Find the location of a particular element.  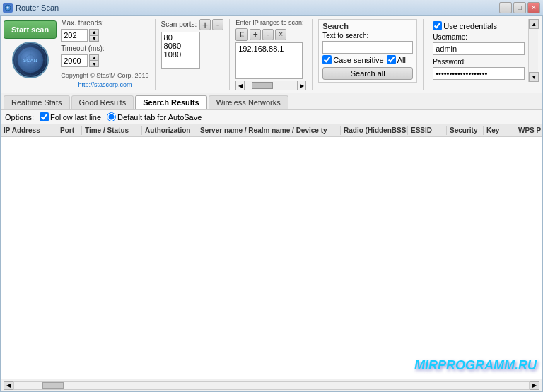

watermark: MIRPROGRAMM.RU is located at coordinates (475, 366).